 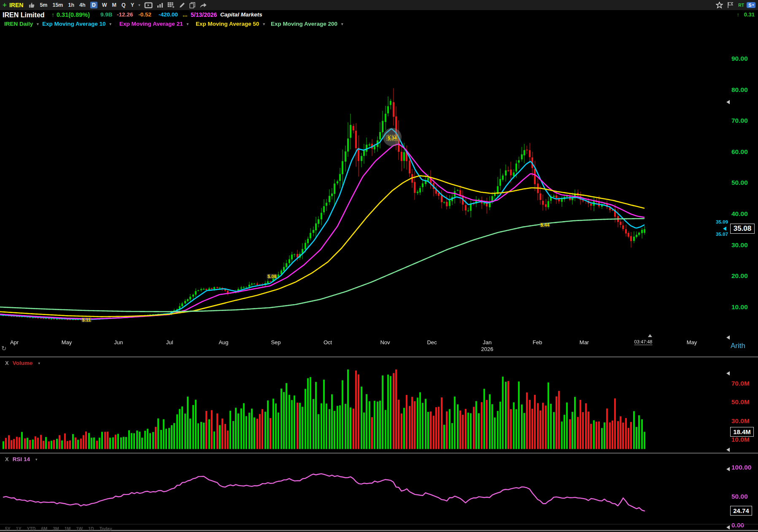 I want to click on range-6m: 6M, so click(x=45, y=529).